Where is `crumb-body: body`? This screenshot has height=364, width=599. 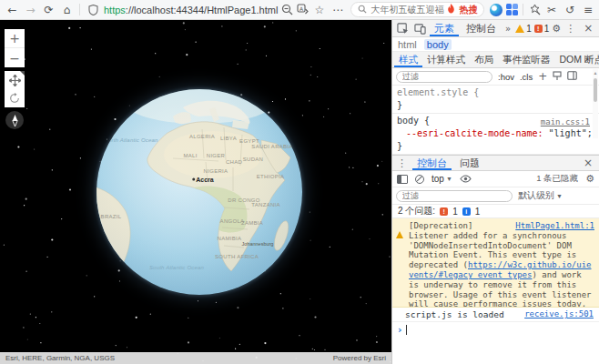 crumb-body: body is located at coordinates (438, 45).